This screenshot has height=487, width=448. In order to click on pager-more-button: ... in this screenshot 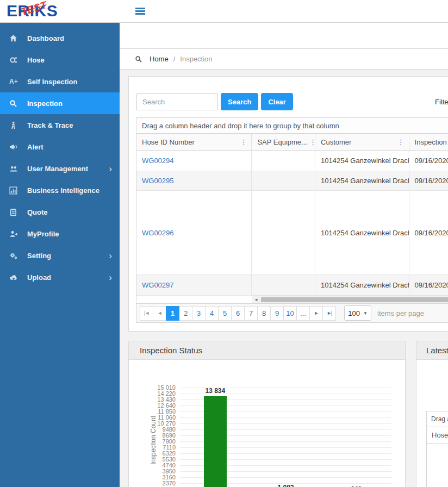, I will do `click(303, 313)`.